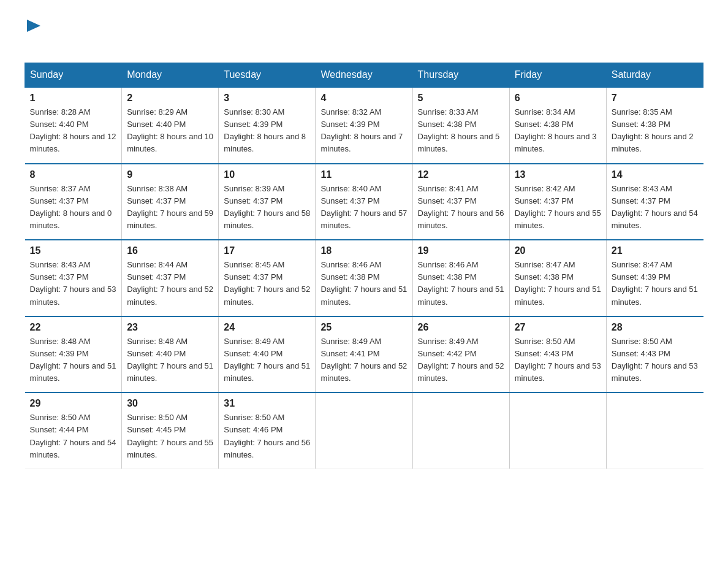 The image size is (728, 563). Describe the element at coordinates (74, 98) in the screenshot. I see `day-number: 1` at that location.